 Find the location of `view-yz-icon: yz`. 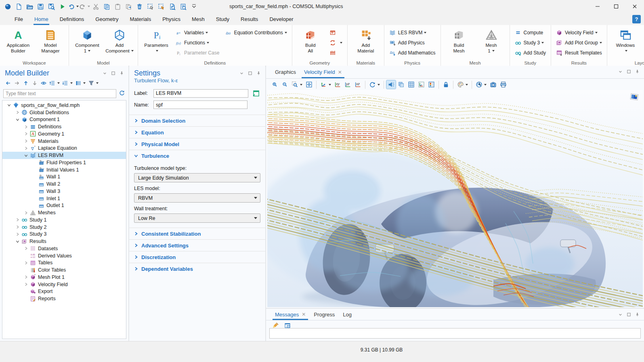

view-yz-icon: yz is located at coordinates (348, 85).